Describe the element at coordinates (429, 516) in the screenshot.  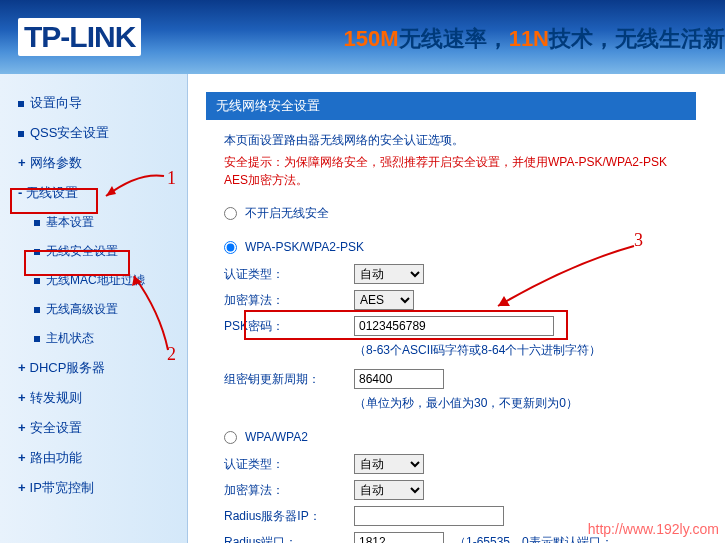
I see `radius-ip-input` at that location.